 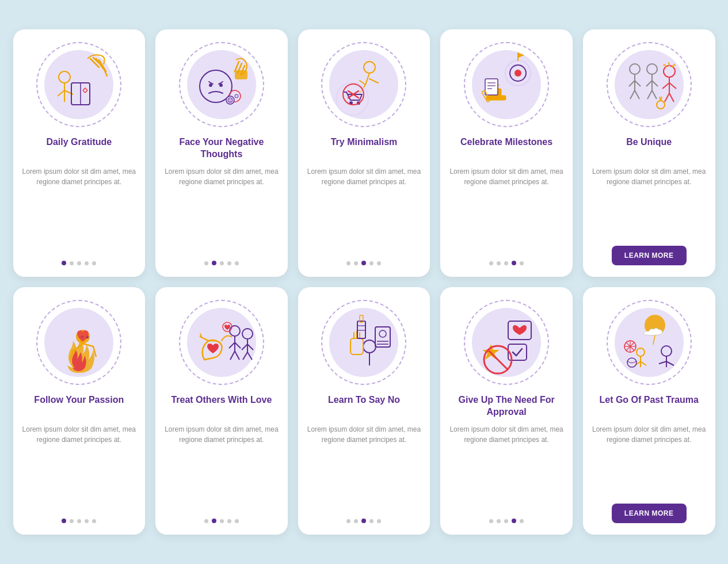 What do you see at coordinates (649, 202) in the screenshot?
I see `card-body-be-unique: Lorem ipsum dolor sit dim amet, mea regi…` at bounding box center [649, 202].